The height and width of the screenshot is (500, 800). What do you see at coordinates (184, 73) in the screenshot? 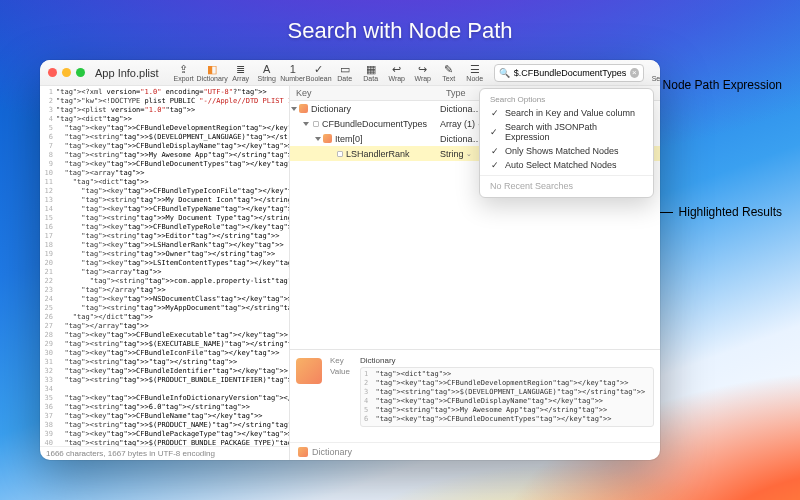
I see `export-button: ⇪Export` at bounding box center [184, 73].